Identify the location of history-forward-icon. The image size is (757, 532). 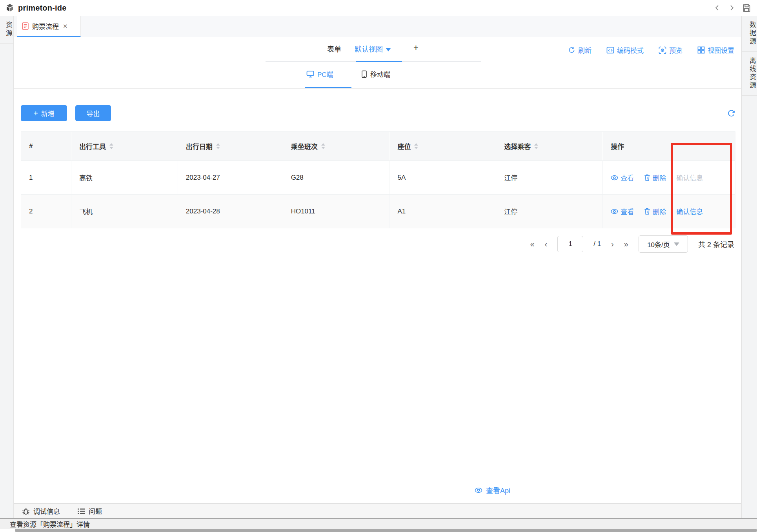
(732, 8).